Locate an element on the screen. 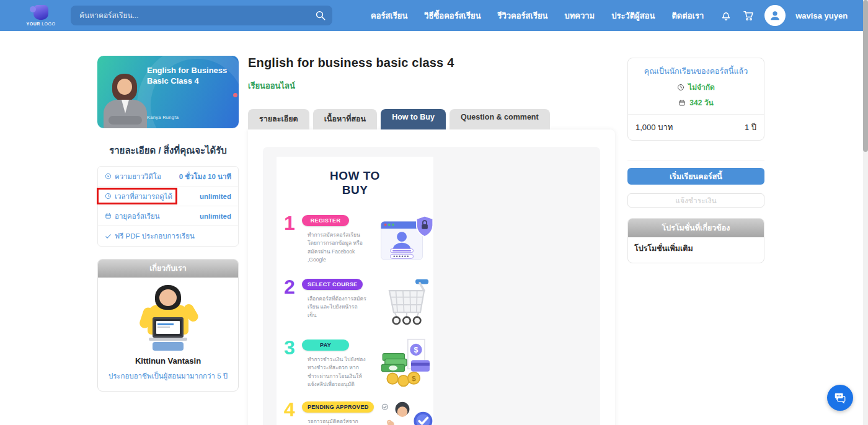 This screenshot has width=868, height=425. detail-row-video-length: ความยาววิดีโอ 0 ชั่วโมง 10 นาที is located at coordinates (168, 177).